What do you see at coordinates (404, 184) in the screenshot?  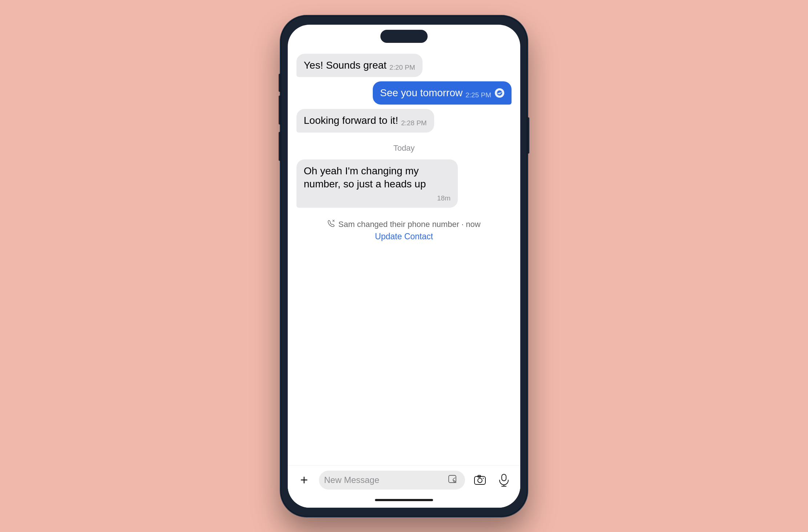 I see `table-row: Oh yeah I'm changing my number, so just …` at bounding box center [404, 184].